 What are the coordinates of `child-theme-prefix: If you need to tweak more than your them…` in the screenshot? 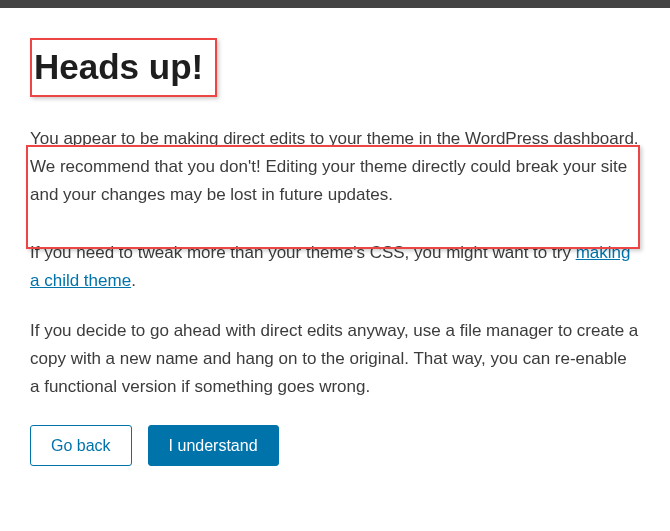 It's located at (303, 252).